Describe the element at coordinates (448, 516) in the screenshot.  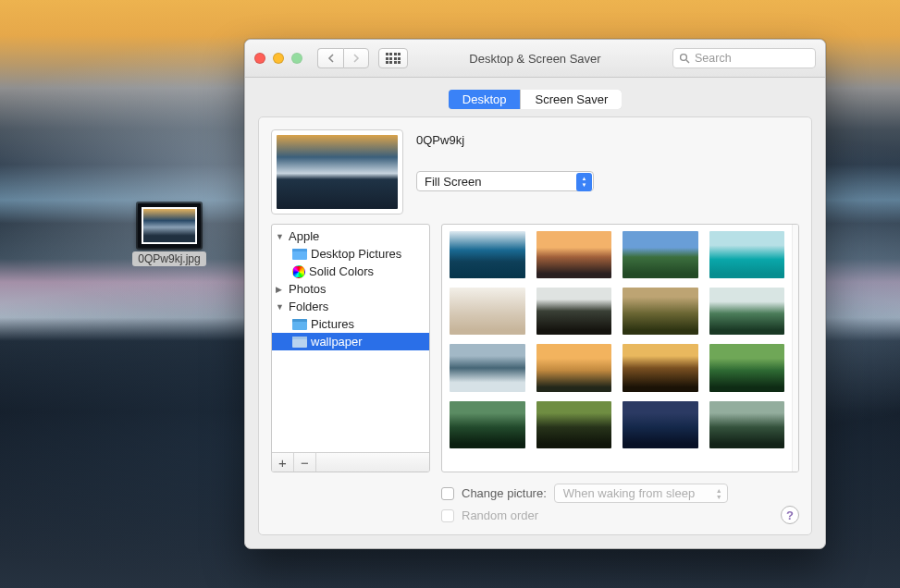
I see `random-order-checkbox` at that location.